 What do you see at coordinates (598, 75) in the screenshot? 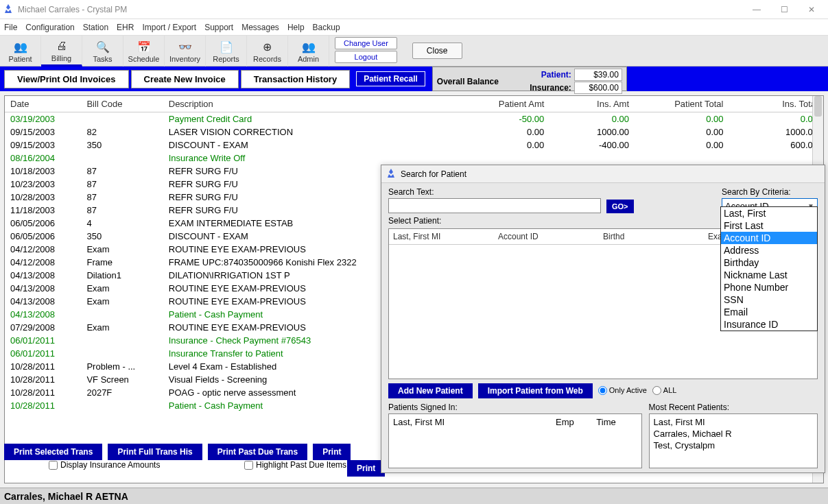
I see `patient-balance-value: $39.00` at bounding box center [598, 75].